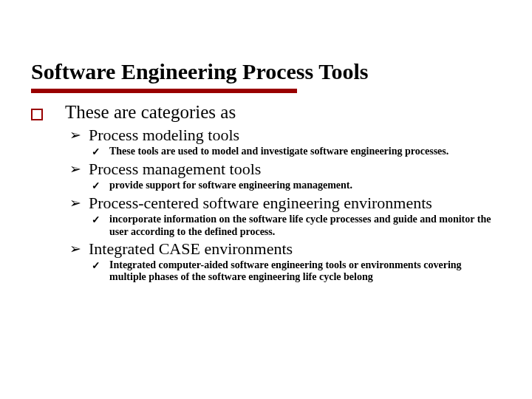 The width and height of the screenshot is (532, 399). What do you see at coordinates (285, 169) in the screenshot?
I see `level2-item: ➢ Process management tools` at bounding box center [285, 169].